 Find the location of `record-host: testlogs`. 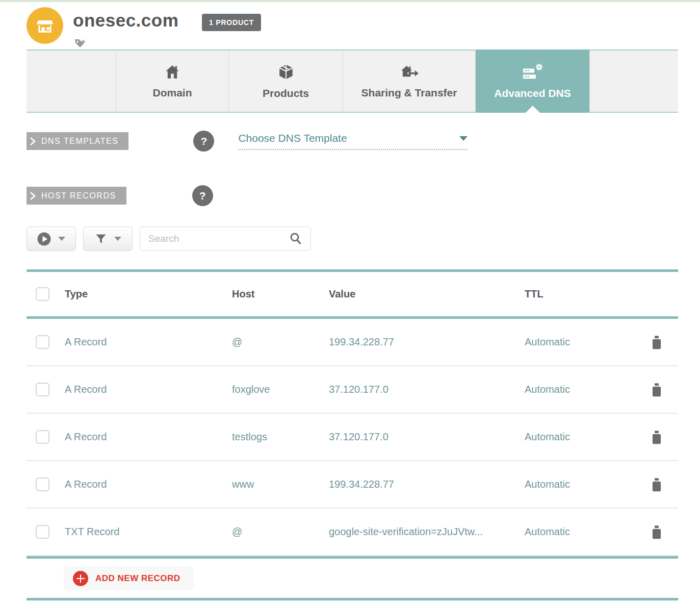

record-host: testlogs is located at coordinates (280, 437).